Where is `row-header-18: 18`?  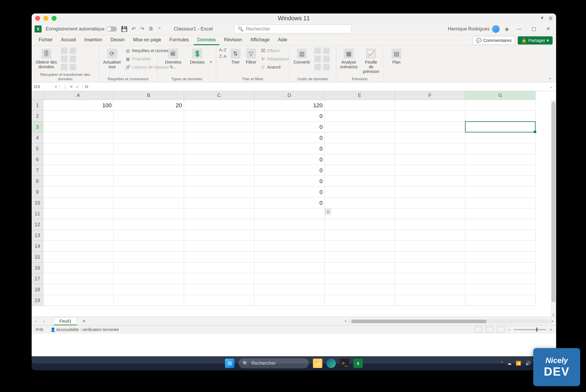
row-header-18: 18 is located at coordinates (38, 289).